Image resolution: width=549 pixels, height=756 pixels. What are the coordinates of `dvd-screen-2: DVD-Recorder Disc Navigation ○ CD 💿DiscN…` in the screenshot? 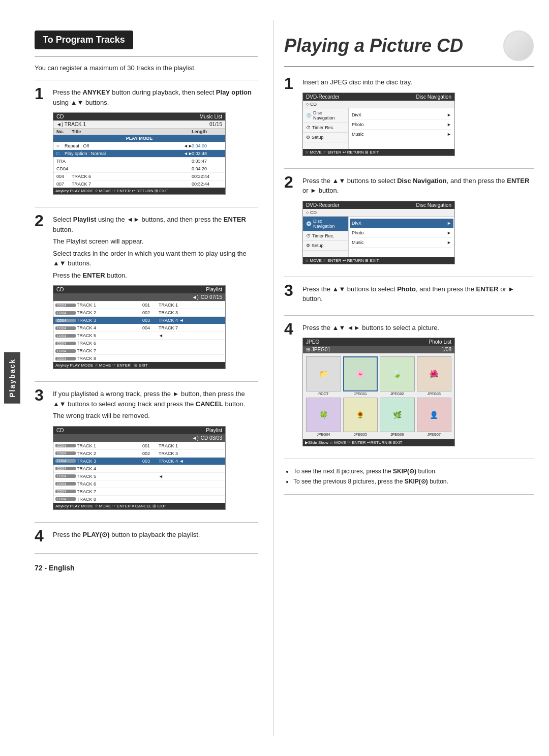 It's located at (379, 233).